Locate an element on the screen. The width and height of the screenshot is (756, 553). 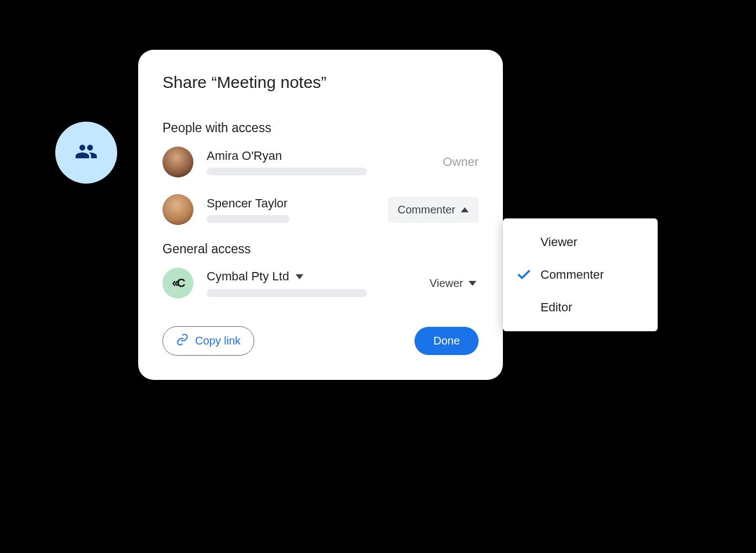
dropdown-item-editor: Editor is located at coordinates (580, 307).